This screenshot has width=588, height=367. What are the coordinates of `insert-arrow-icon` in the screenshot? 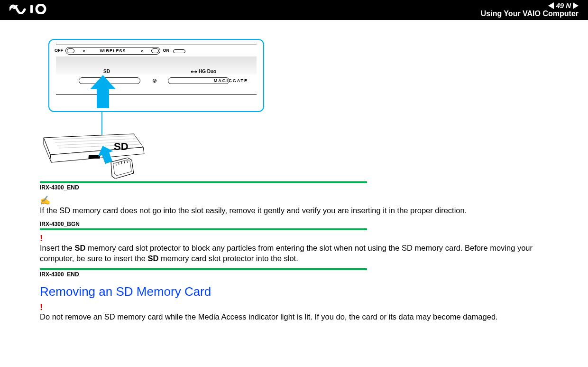 It's located at (103, 92).